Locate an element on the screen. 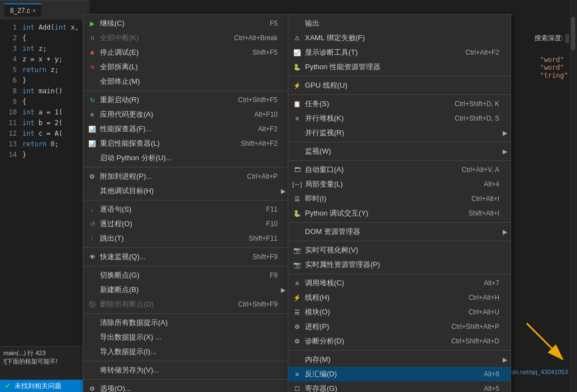 This screenshot has height=392, width=577. menu-item-gpu-threads: ⚡ GPU 线程(U) is located at coordinates (399, 85).